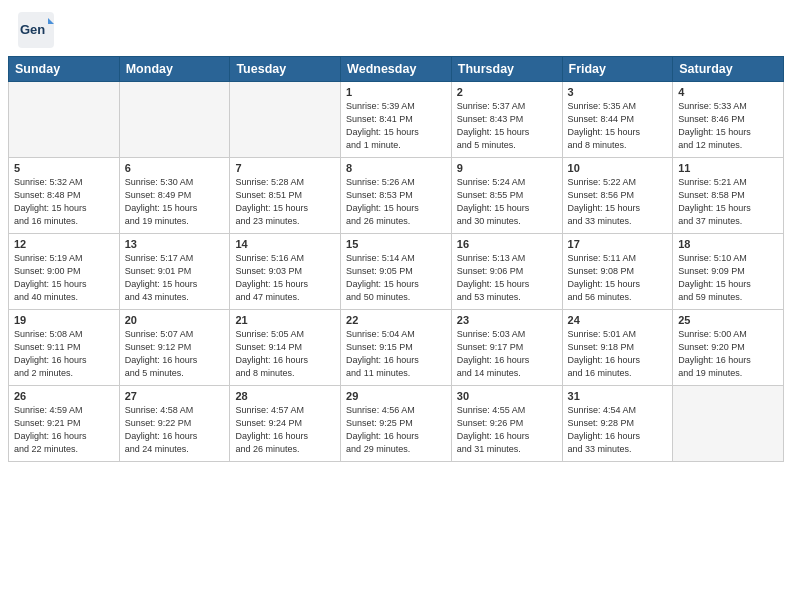 The height and width of the screenshot is (612, 792). I want to click on day-info: Sunrise: 5:14 AM Sunset: 9:05 PM Dayligh…, so click(396, 278).